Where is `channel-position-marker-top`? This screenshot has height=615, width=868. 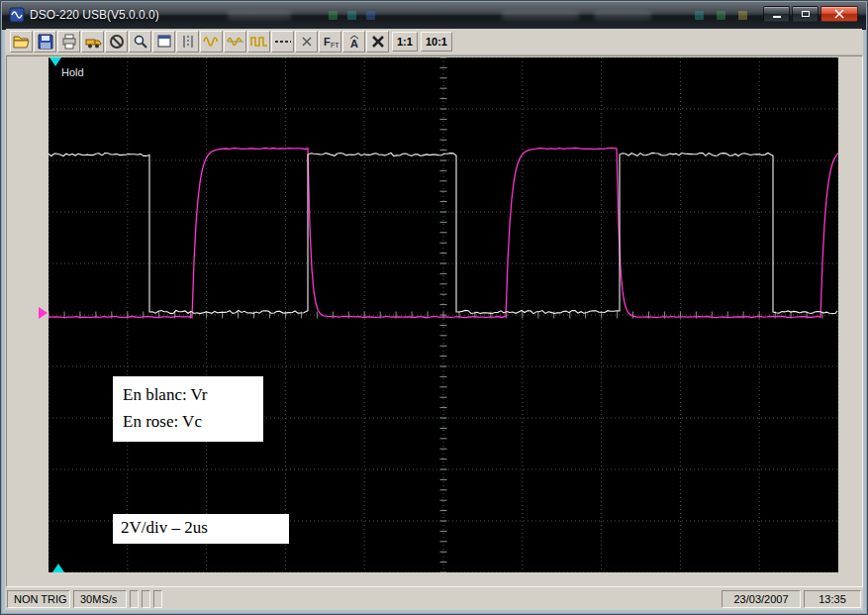 channel-position-marker-top is located at coordinates (55, 61).